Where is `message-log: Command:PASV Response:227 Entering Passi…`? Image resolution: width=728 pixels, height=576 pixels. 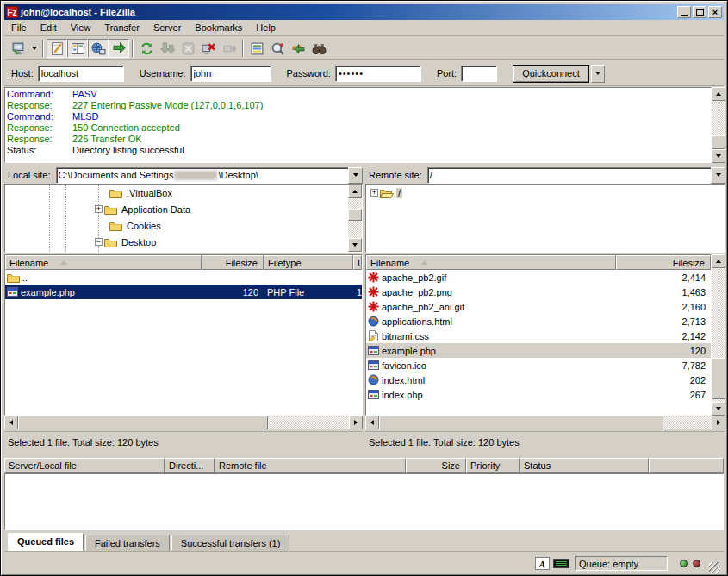 message-log: Command:PASV Response:227 Entering Passi… is located at coordinates (358, 125).